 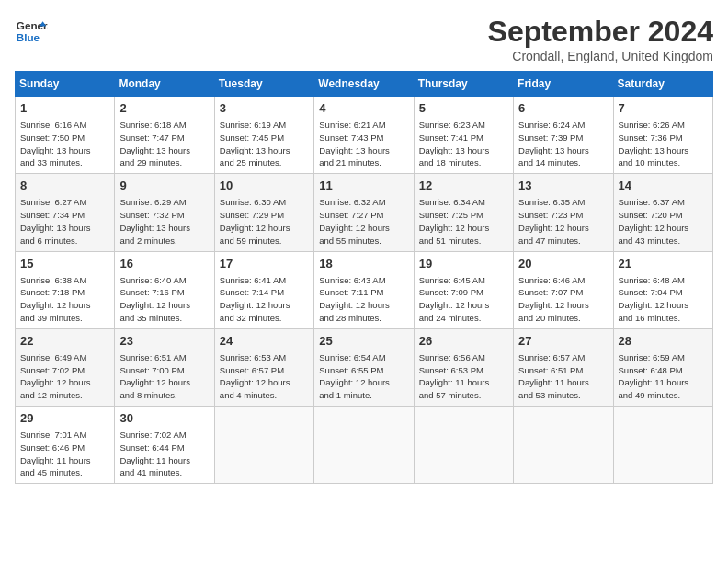 What do you see at coordinates (64, 264) in the screenshot?
I see `day-number: 15` at bounding box center [64, 264].